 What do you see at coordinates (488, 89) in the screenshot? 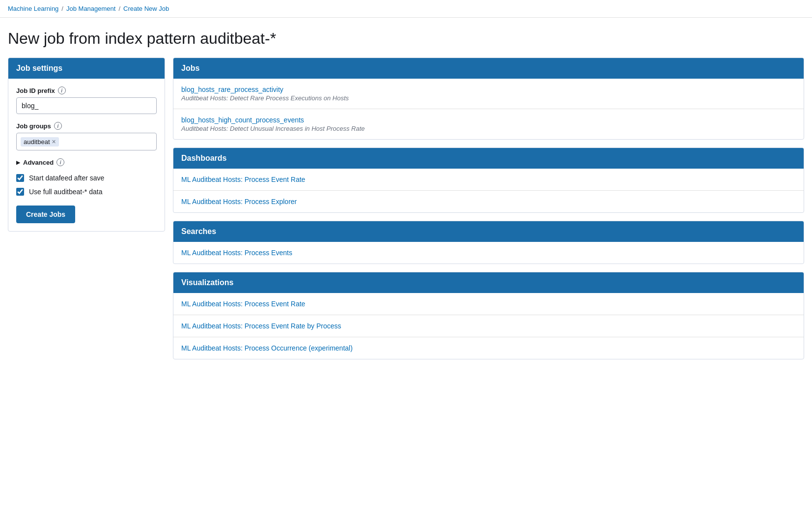
I see `job-item-0-link: blog_hosts_rare_process_activity` at bounding box center [488, 89].